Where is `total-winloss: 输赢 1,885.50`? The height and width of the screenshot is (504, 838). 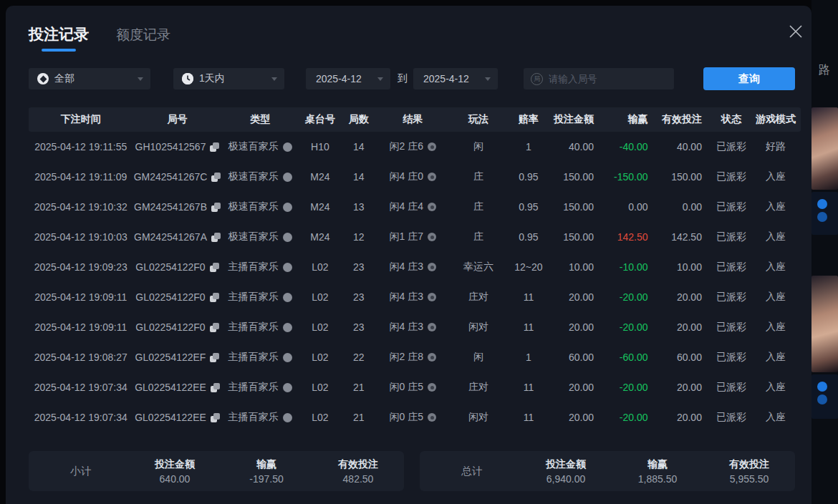 total-winloss: 输赢 1,885.50 is located at coordinates (658, 471).